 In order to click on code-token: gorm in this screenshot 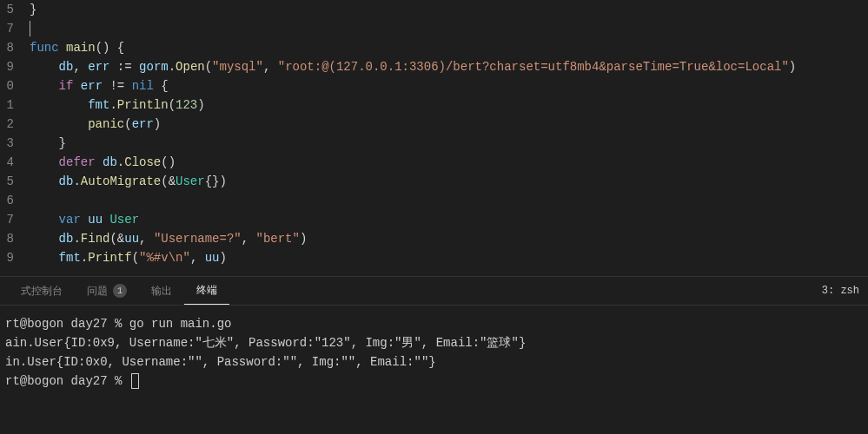, I will do `click(154, 67)`.